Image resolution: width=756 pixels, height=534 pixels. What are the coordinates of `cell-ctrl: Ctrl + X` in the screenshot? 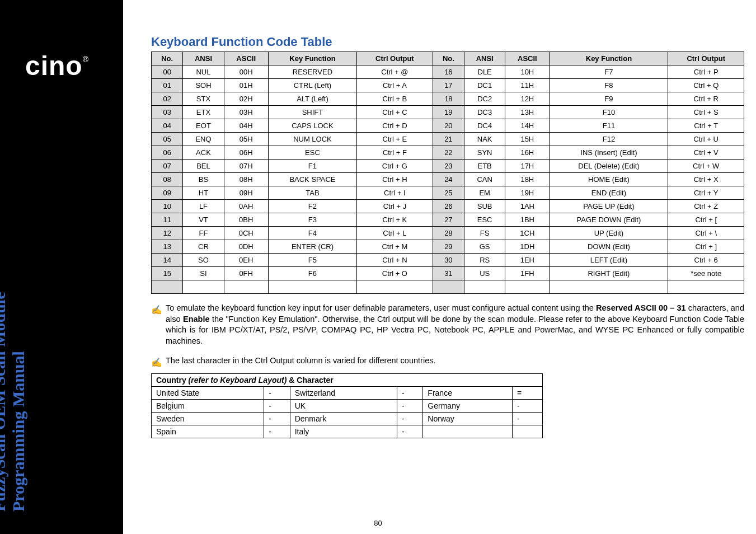 It's located at (706, 180).